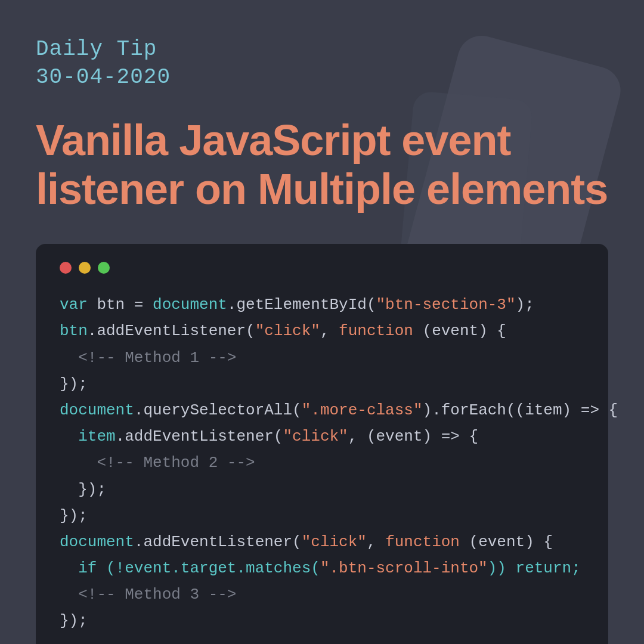  Describe the element at coordinates (322, 64) in the screenshot. I see `daily-tip-label: Daily Tip 30-04-2020` at that location.